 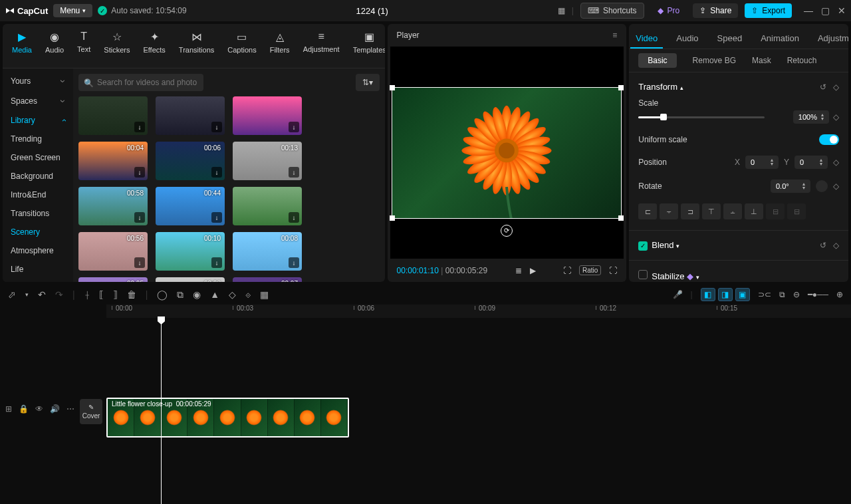 I want to click on media-thumbnail: 00:06↓, so click(x=190, y=161).